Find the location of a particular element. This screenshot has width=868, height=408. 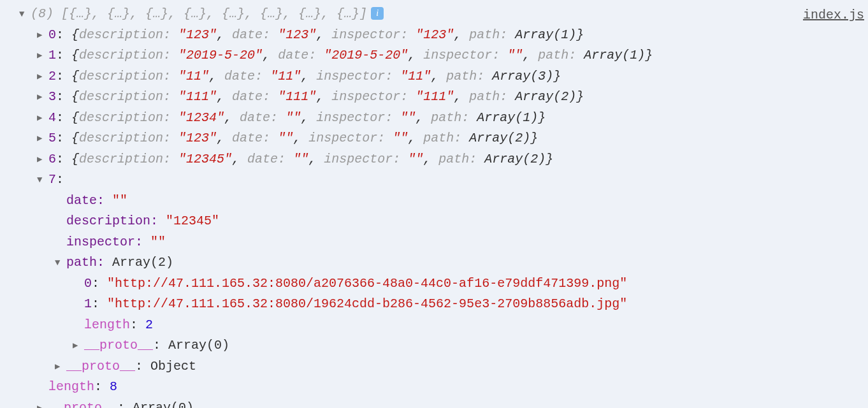

key-date: date: is located at coordinates (89, 200).